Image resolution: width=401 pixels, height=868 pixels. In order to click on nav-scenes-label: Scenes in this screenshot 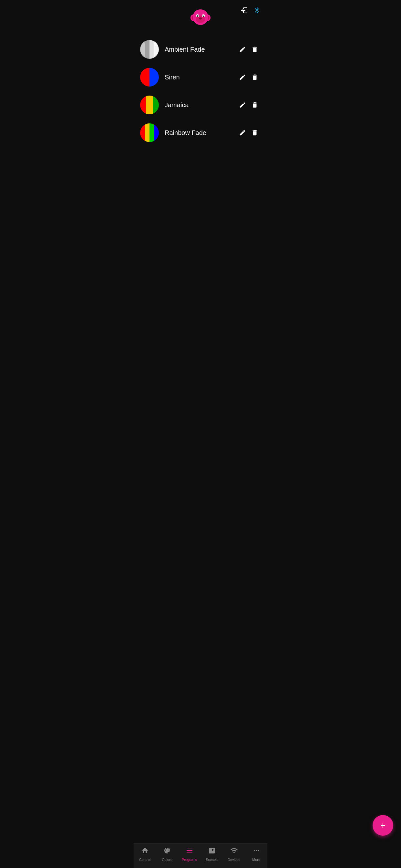, I will do `click(212, 860)`.